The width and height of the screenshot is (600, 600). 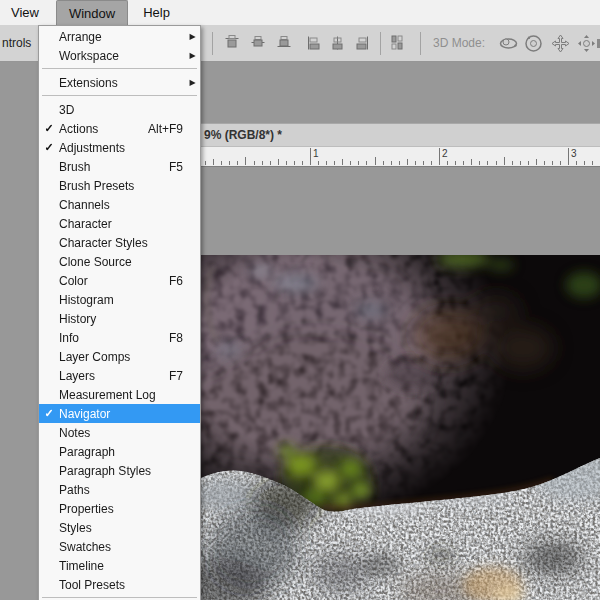 I want to click on menu-item-label: Character, so click(x=121, y=224).